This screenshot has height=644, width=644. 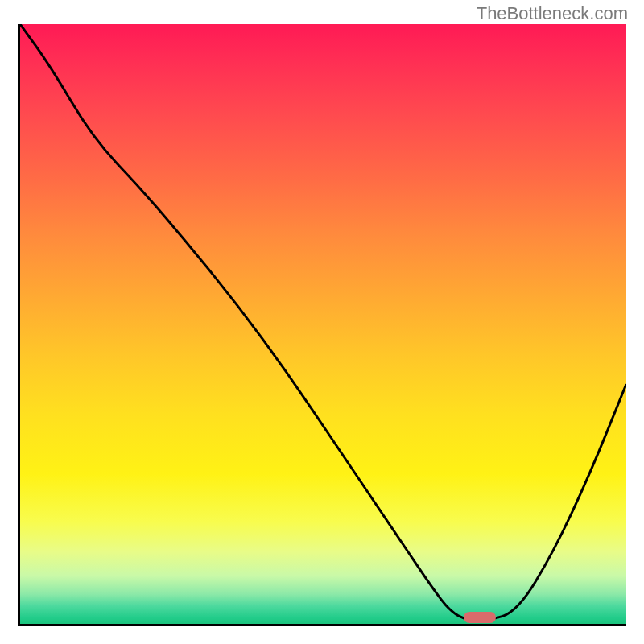 I want to click on watermark-text: TheBottleneck.com, so click(x=552, y=14).